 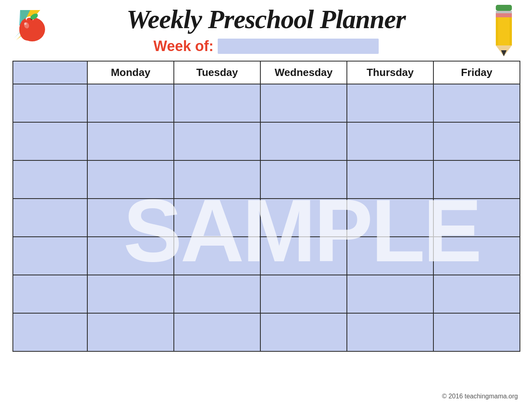 I want to click on table-header-row: Monday Tuesday Wednesday Thursday Friday, so click(x=266, y=72).